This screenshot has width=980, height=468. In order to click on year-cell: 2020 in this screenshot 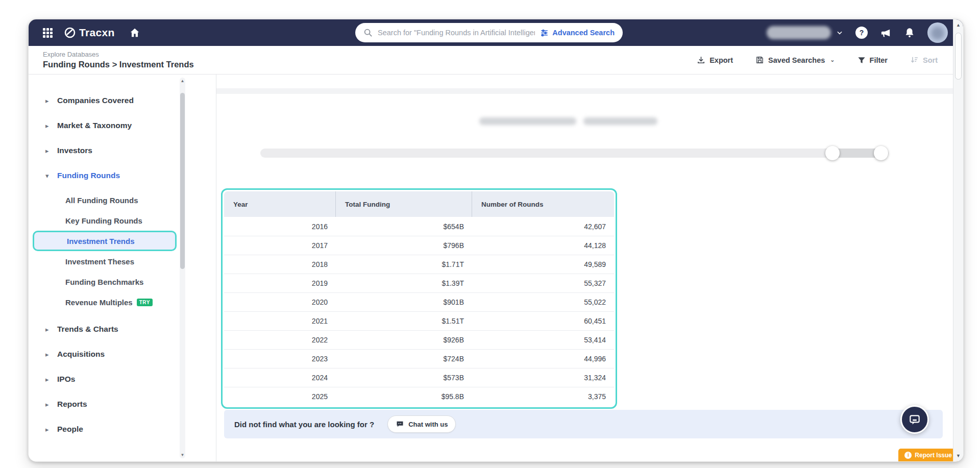, I will do `click(280, 302)`.